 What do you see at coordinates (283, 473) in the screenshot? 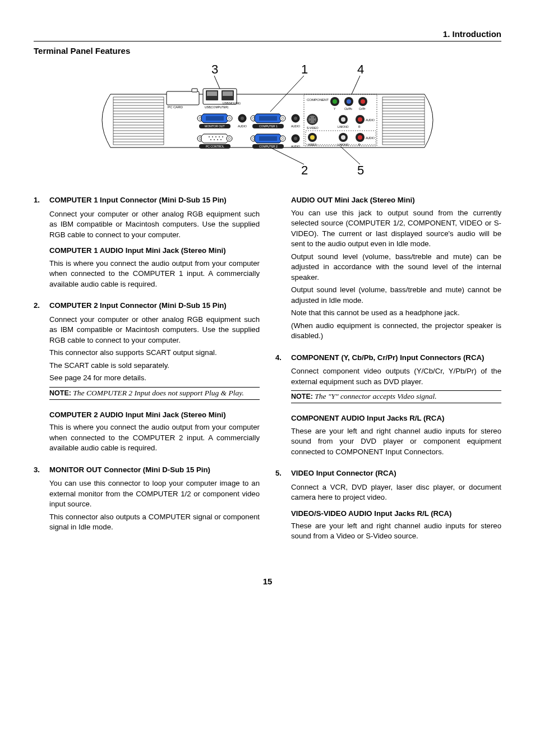
I see `item-number: 5.` at bounding box center [283, 473].